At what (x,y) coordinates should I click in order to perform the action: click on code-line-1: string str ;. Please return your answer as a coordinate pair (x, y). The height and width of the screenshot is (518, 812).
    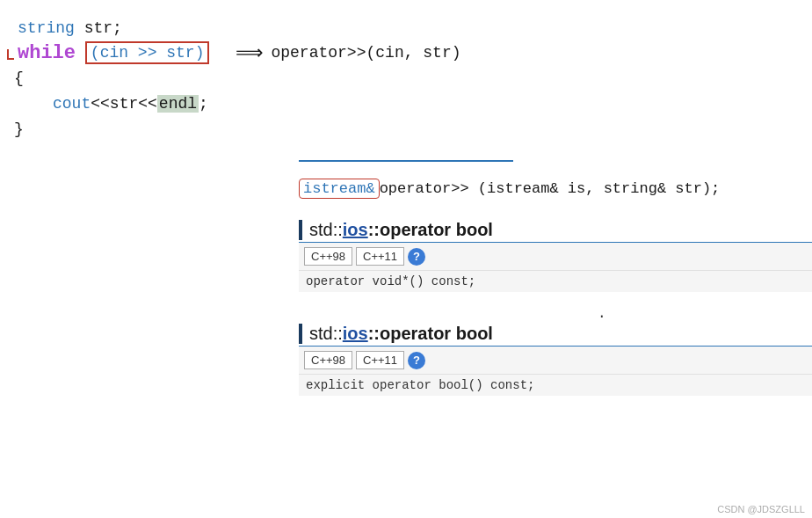
    Looking at the image, I should click on (406, 28).